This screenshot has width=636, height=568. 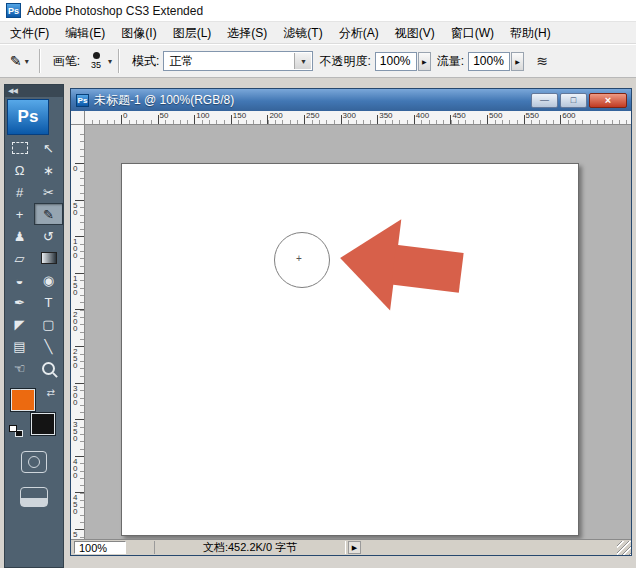 I want to click on ruler-label: 600, so click(x=568, y=116).